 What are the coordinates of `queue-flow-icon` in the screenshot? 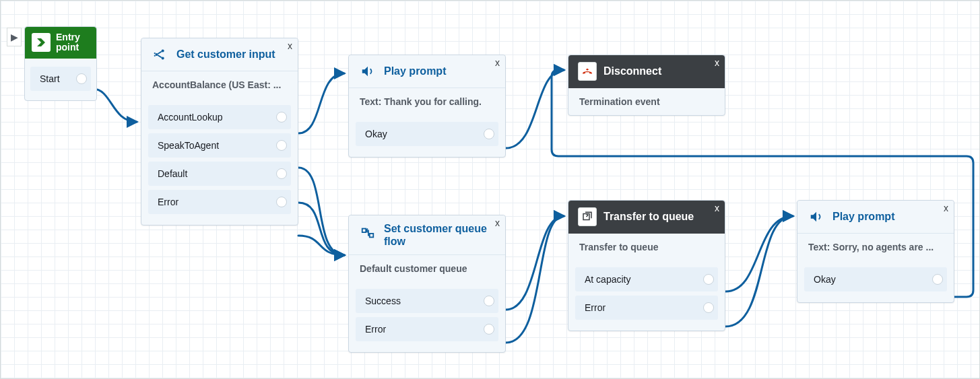 It's located at (368, 233).